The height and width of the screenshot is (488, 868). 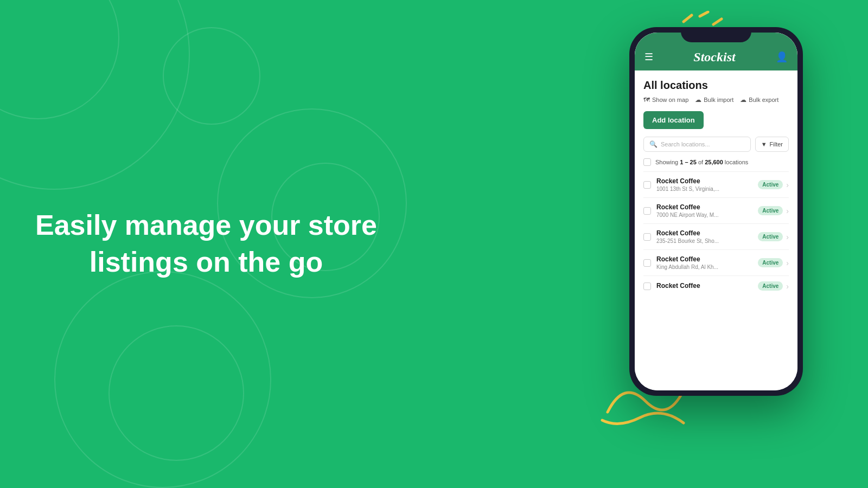 I want to click on item-name-4: Rocket Coffee, so click(x=704, y=259).